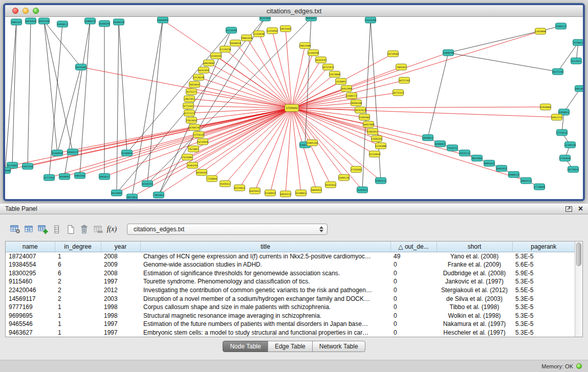 Image resolution: width=588 pixels, height=372 pixels. I want to click on network-node: 18092412, so click(489, 163).